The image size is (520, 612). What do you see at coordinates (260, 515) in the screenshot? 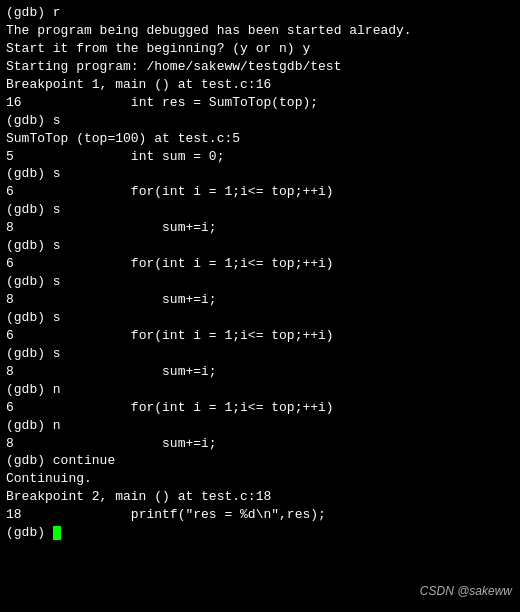
I see `terminal-line: 18 printf("res = %d\n",res);` at bounding box center [260, 515].